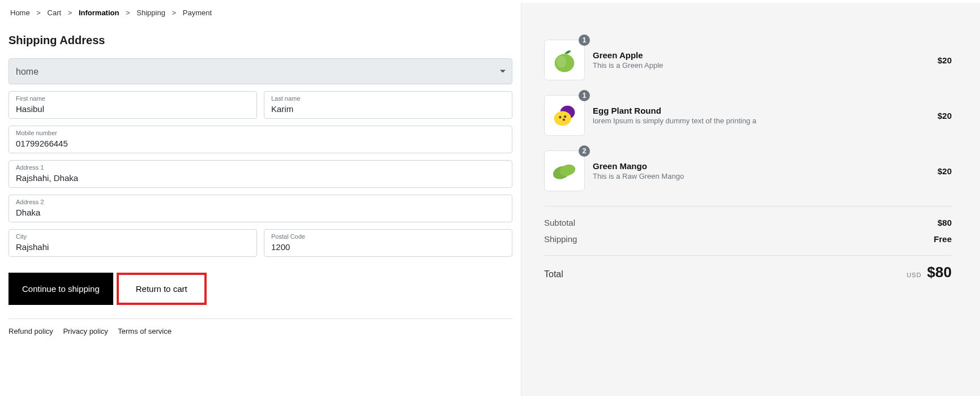 This screenshot has width=980, height=396. Describe the element at coordinates (99, 12) in the screenshot. I see `breadcrumb-information: Information` at that location.